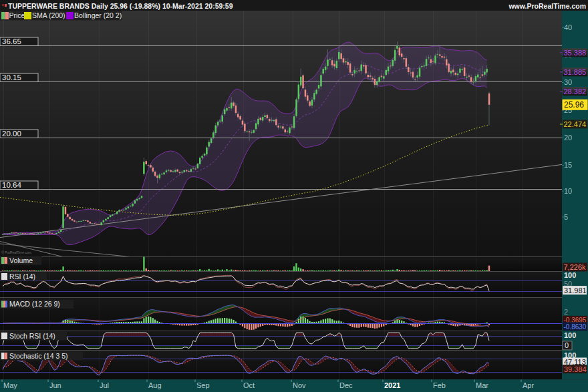  Describe the element at coordinates (528, 385) in the screenshot. I see `svg-text: Apr` at that location.